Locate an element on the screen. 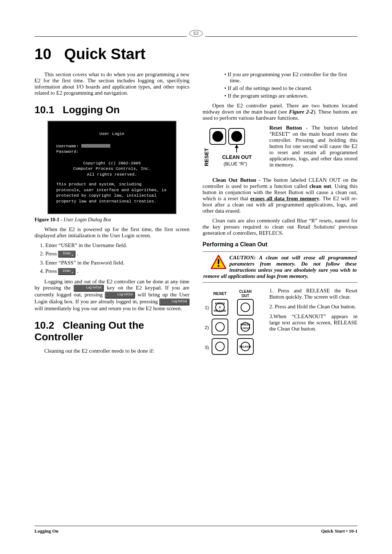  cleaning-bullets: If you are programming your E2 controlle… is located at coordinates (291, 85).